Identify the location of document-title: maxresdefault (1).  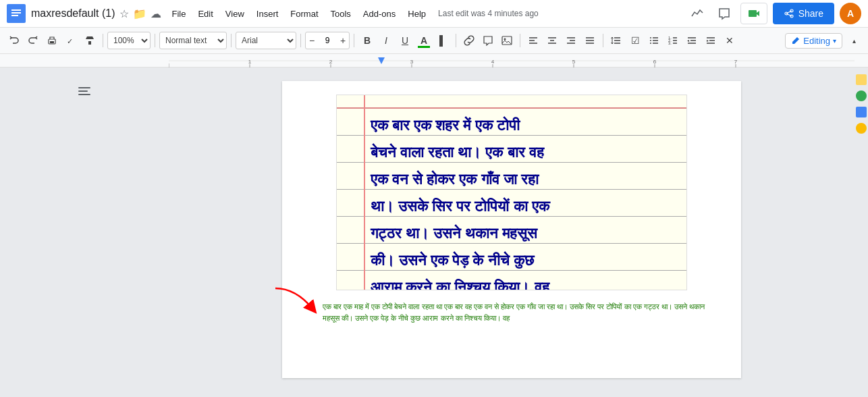
(73, 14).